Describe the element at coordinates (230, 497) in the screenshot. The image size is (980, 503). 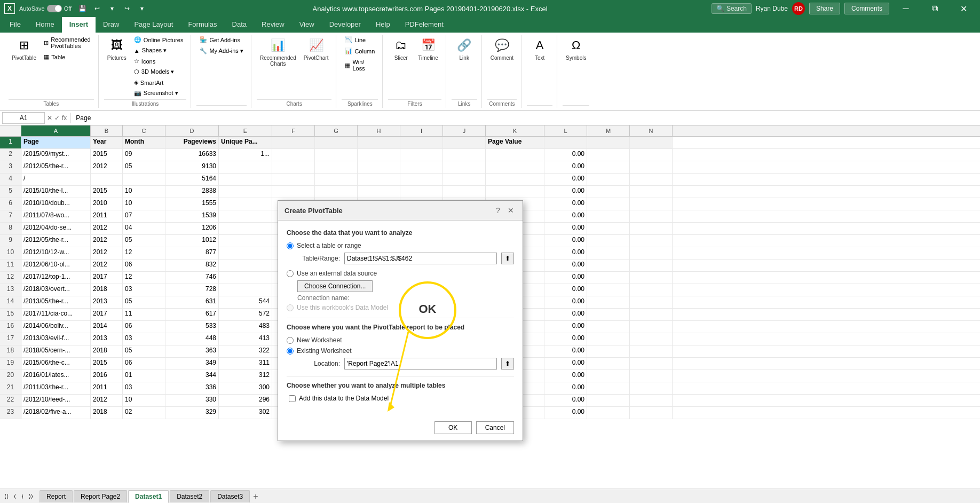
I see `sheet-tab-dataset3: Dataset3` at that location.